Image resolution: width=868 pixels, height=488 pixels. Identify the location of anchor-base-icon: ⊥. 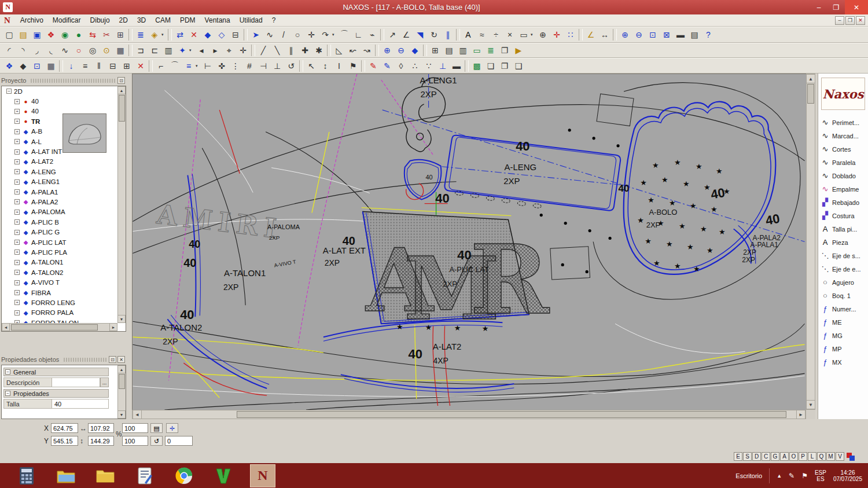
(277, 66).